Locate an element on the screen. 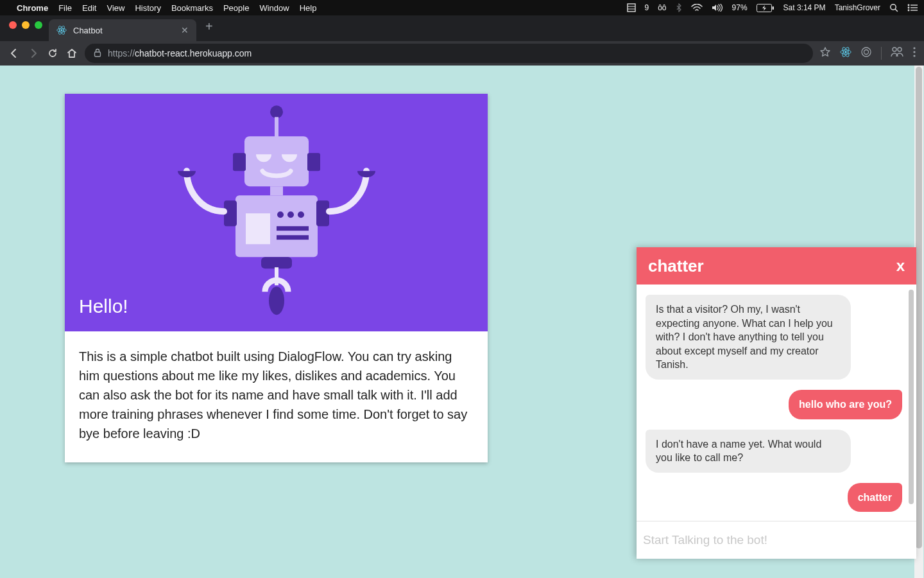 This screenshot has width=924, height=578. menu-bookmarks: Bookmarks is located at coordinates (193, 8).